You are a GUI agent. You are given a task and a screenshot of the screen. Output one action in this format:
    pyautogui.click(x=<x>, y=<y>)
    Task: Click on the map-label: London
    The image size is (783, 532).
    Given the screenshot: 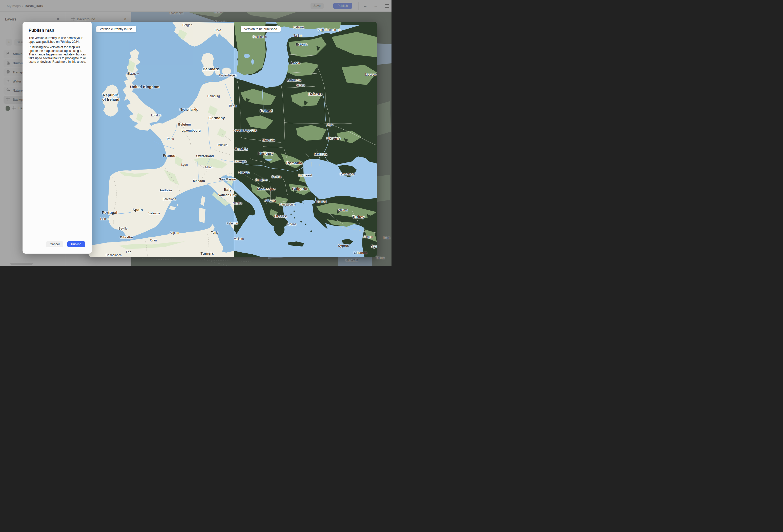 What is the action you would take?
    pyautogui.click(x=156, y=115)
    